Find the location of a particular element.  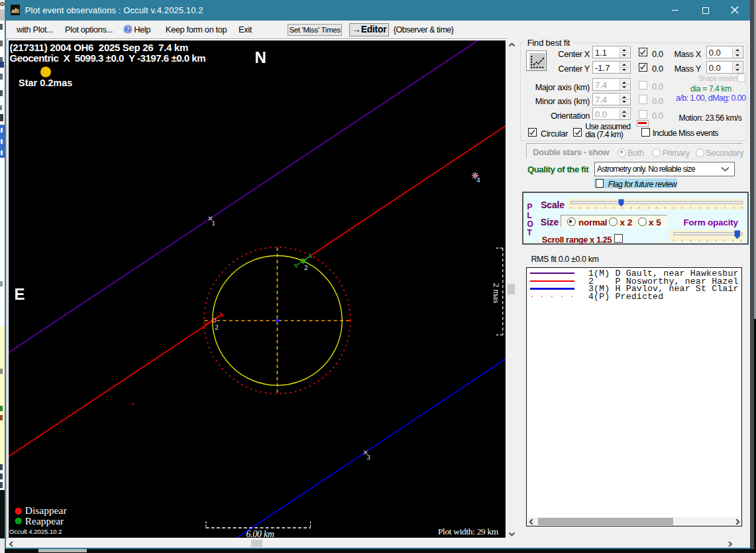

svg-text: Plot width: 29 km is located at coordinates (468, 532).